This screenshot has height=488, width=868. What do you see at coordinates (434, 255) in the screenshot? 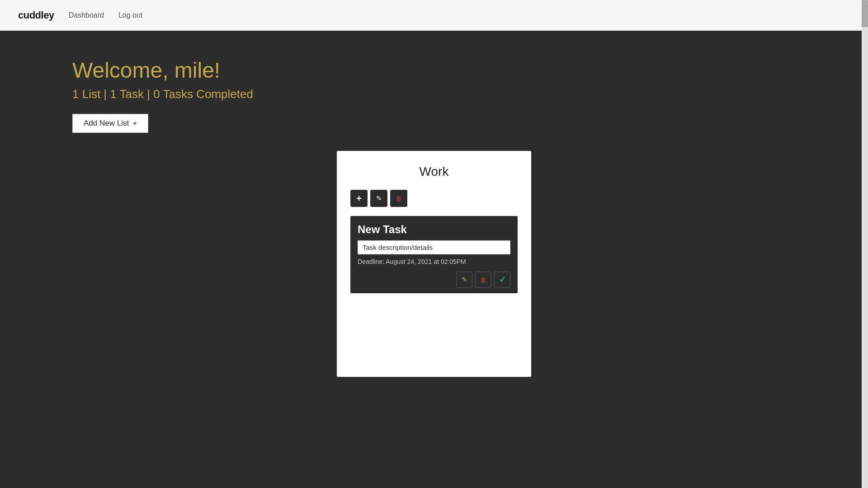
I see `task-item: New Task Task description/details Deadli…` at bounding box center [434, 255].